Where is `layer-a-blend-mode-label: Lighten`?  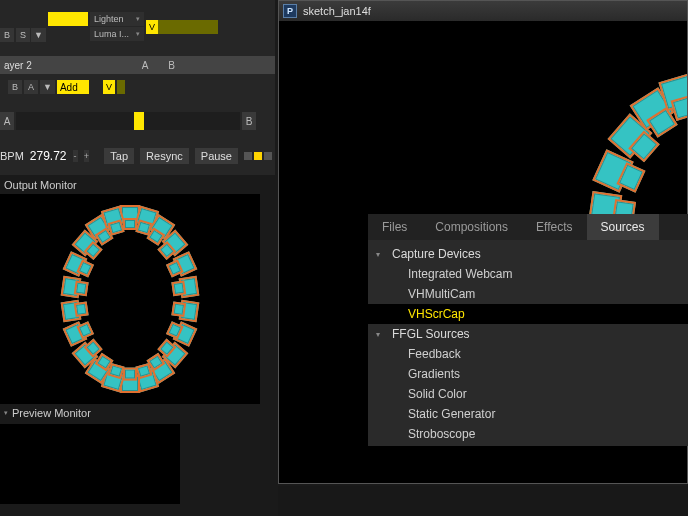
layer-a-blend-mode-label: Lighten is located at coordinates (109, 19).